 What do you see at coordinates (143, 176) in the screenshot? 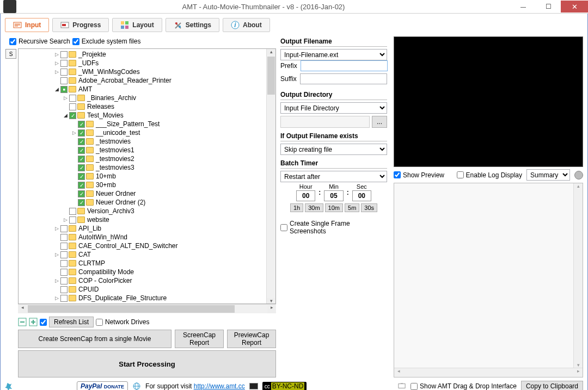
I see `tree-node: 10+mb` at bounding box center [143, 176].